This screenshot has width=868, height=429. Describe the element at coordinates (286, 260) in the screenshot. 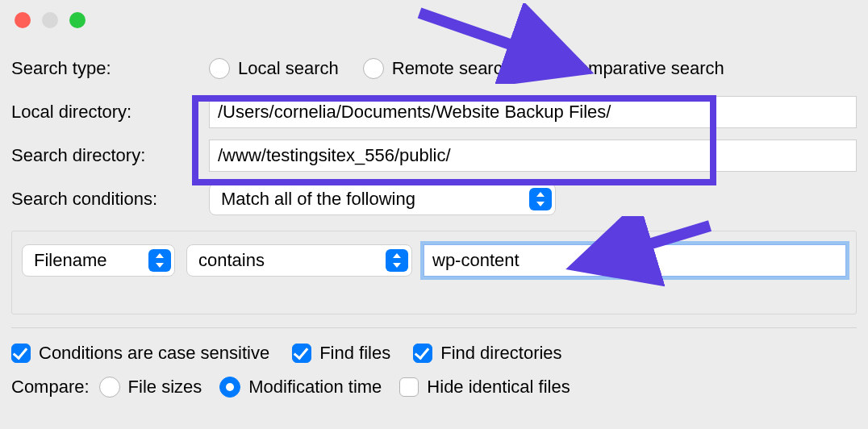

I see `select-value: contains` at that location.